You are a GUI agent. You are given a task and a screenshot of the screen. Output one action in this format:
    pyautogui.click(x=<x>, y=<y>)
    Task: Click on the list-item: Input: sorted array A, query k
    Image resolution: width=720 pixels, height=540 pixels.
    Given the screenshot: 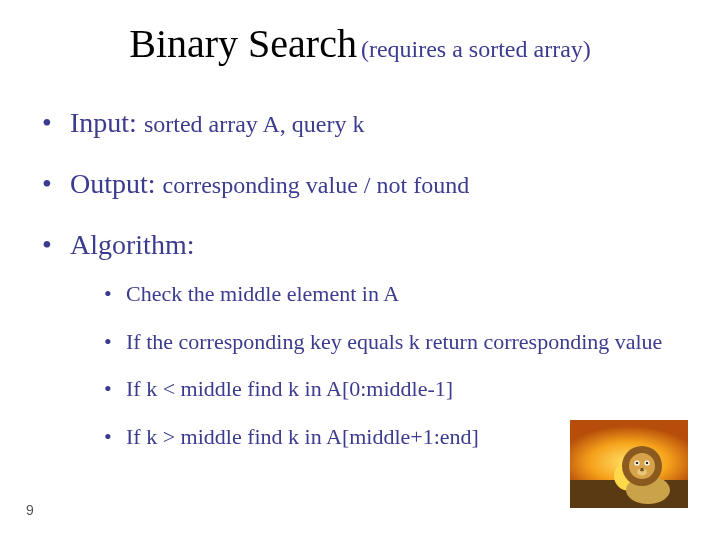 What is the action you would take?
    pyautogui.click(x=366, y=122)
    